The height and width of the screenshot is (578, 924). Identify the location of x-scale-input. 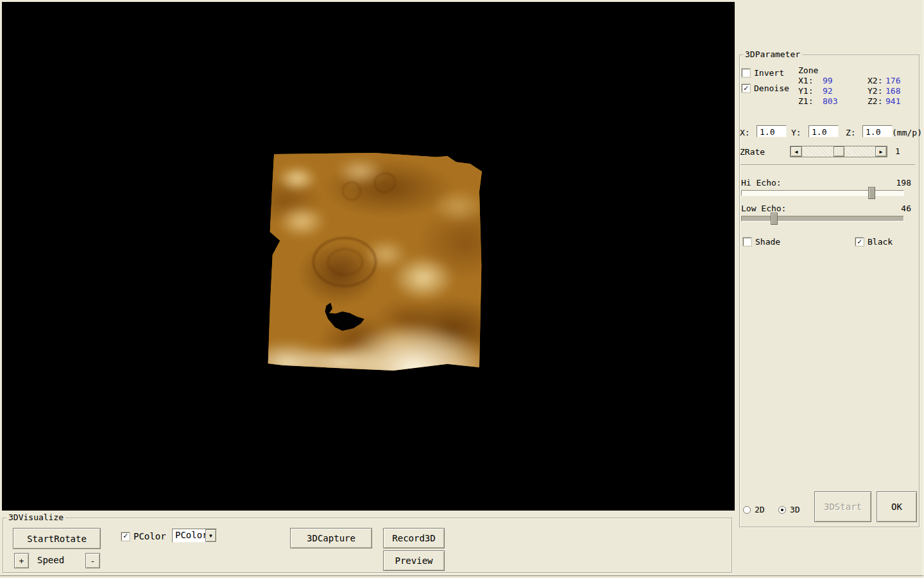
(771, 131).